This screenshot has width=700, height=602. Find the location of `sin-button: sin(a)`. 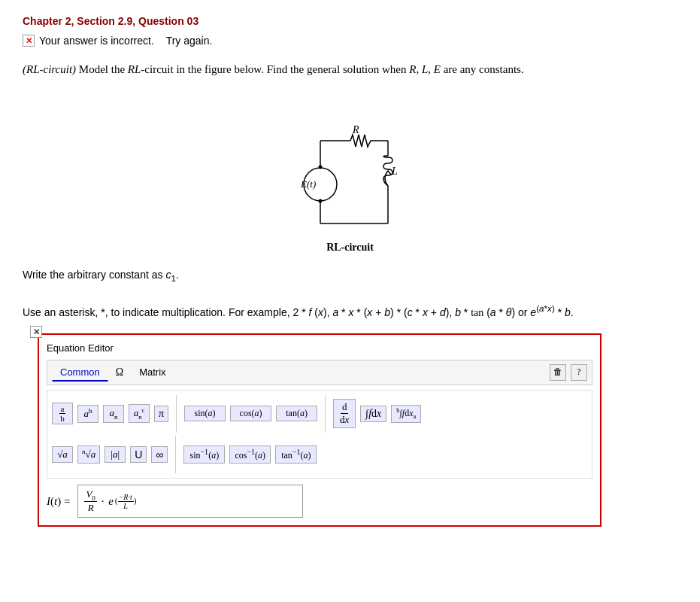

sin-button: sin(a) is located at coordinates (205, 414).